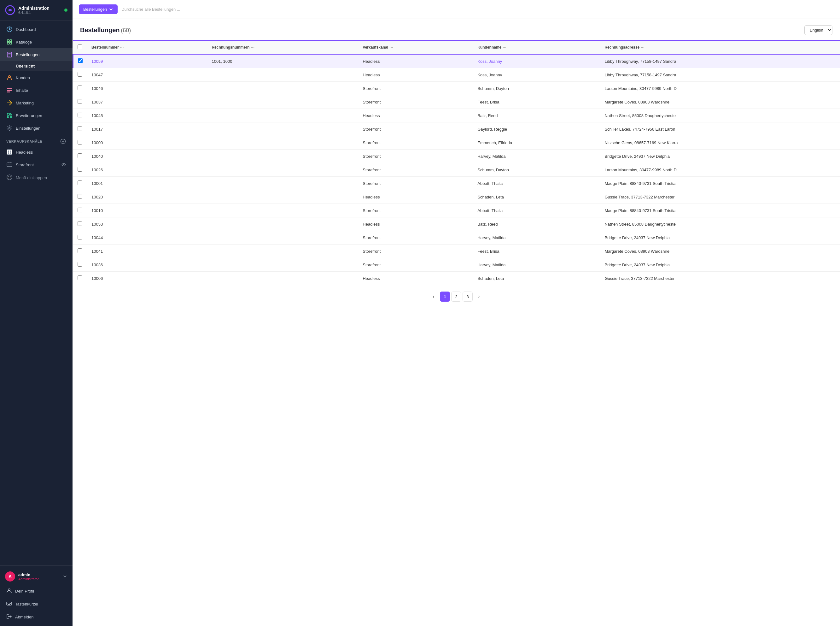  What do you see at coordinates (9, 55) in the screenshot?
I see `orders-icon` at bounding box center [9, 55].